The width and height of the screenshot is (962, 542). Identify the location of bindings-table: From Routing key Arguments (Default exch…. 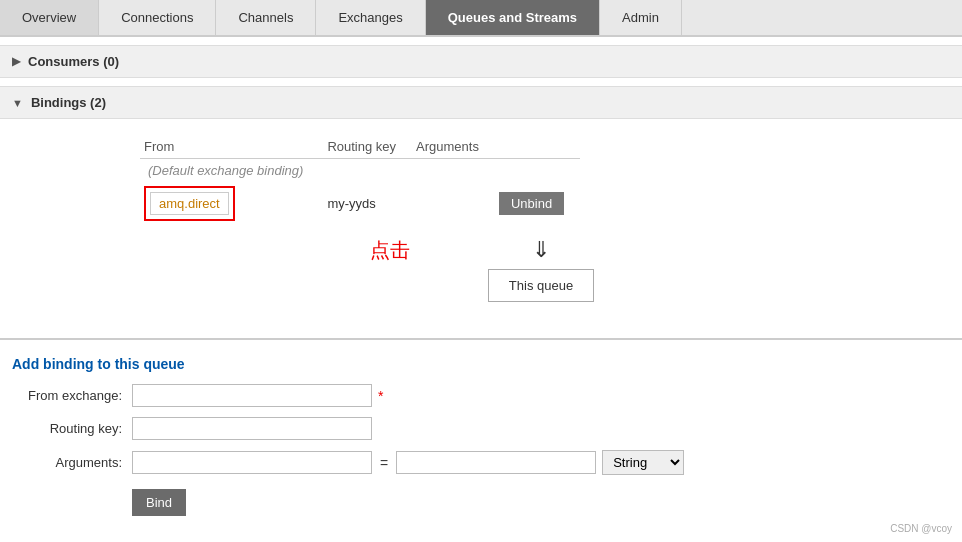
(360, 180).